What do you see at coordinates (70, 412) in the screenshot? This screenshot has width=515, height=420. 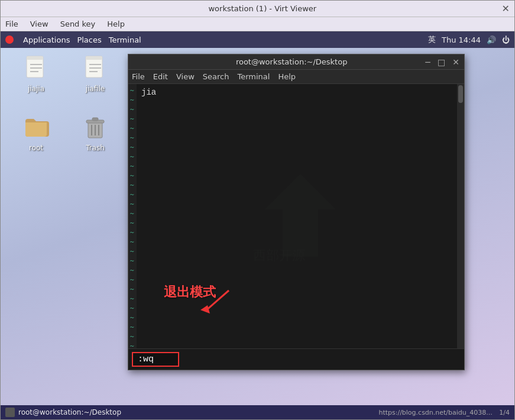 I see `status-terminal-label: root@workstation:~/Desktop` at bounding box center [70, 412].